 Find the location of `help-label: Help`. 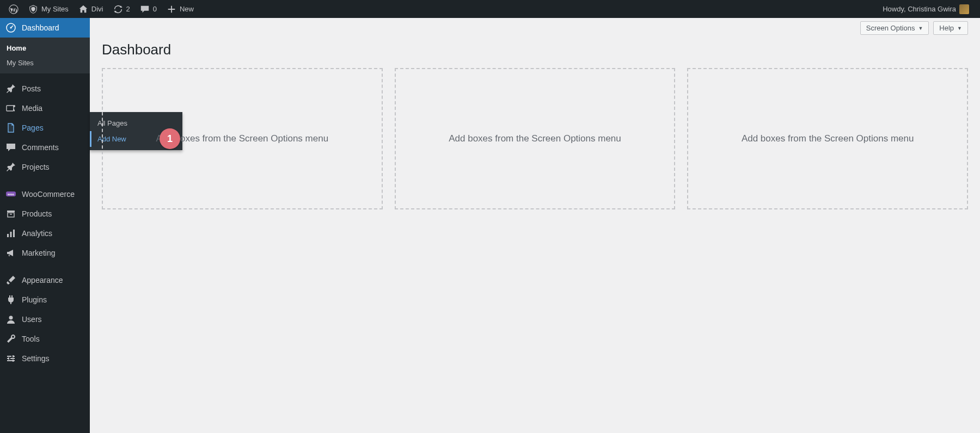

help-label: Help is located at coordinates (946, 28).